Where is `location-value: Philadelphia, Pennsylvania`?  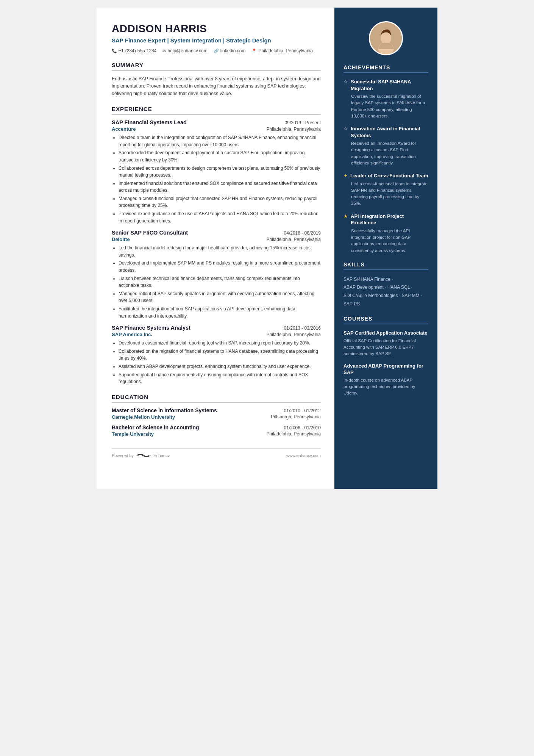
location-value: Philadelphia, Pennsylvania is located at coordinates (286, 51).